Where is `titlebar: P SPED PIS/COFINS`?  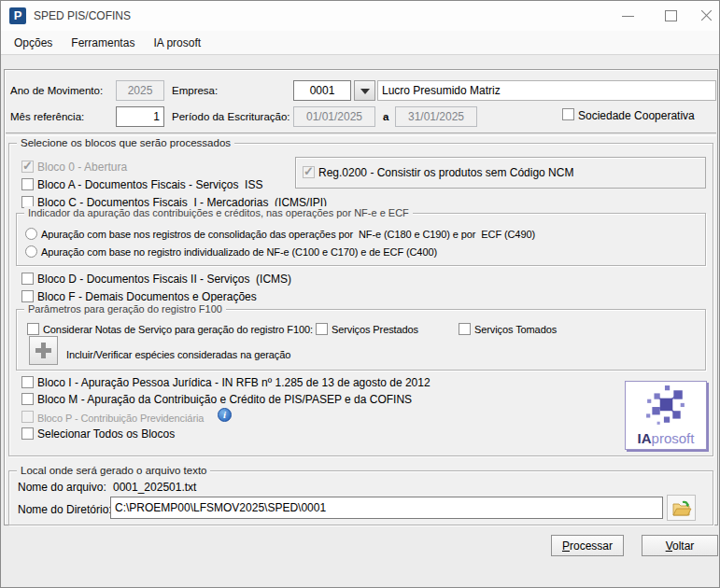
titlebar: P SPED PIS/COFINS is located at coordinates (360, 17).